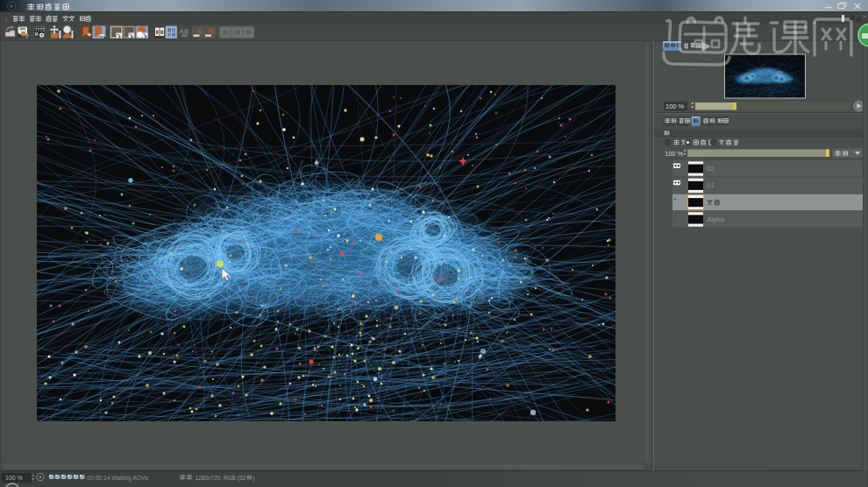 The height and width of the screenshot is (487, 868). Describe the element at coordinates (710, 168) in the screenshot. I see `svg-text: 02` at that location.